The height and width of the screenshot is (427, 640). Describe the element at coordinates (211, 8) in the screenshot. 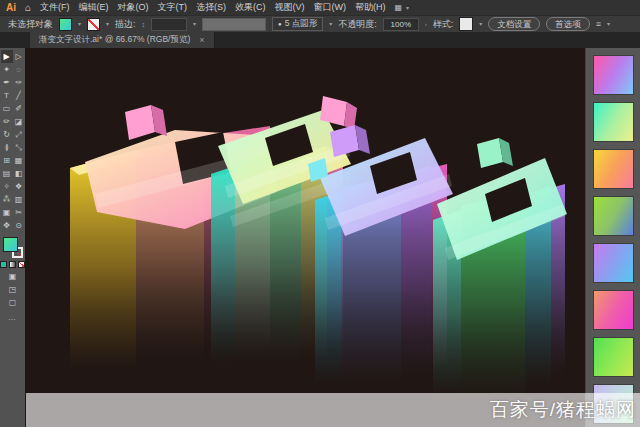

I see `menu-item: 选择(S)` at that location.